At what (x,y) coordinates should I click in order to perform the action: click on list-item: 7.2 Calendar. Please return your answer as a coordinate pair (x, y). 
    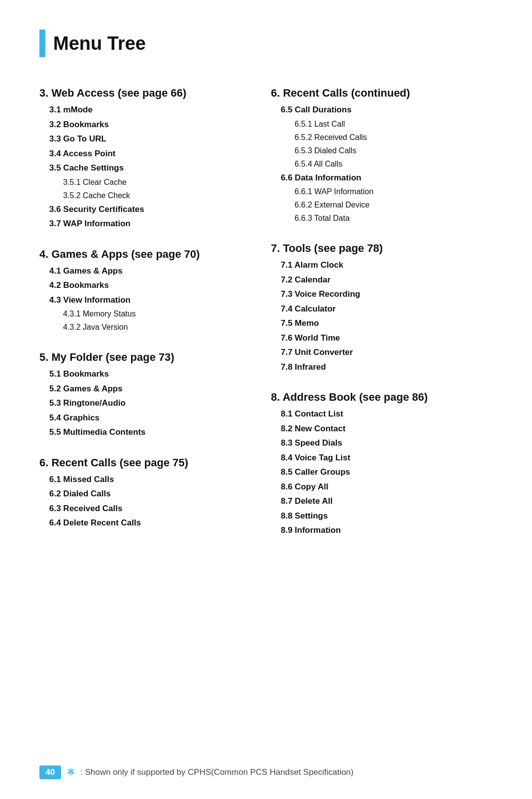
    Looking at the image, I should click on (387, 280).